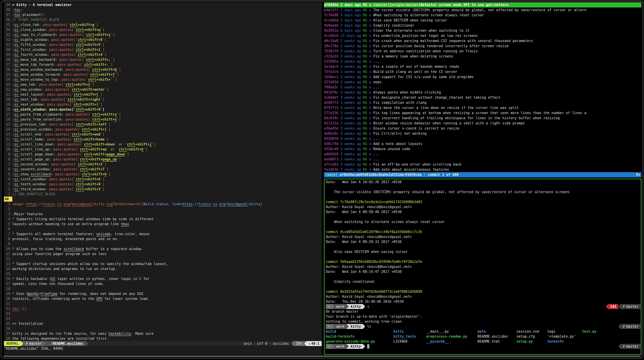 The height and width of the screenshot is (360, 644). I want to click on vim-line: 24:sc_move_window_to_top: pass:quotes[`c…, so click(163, 80).